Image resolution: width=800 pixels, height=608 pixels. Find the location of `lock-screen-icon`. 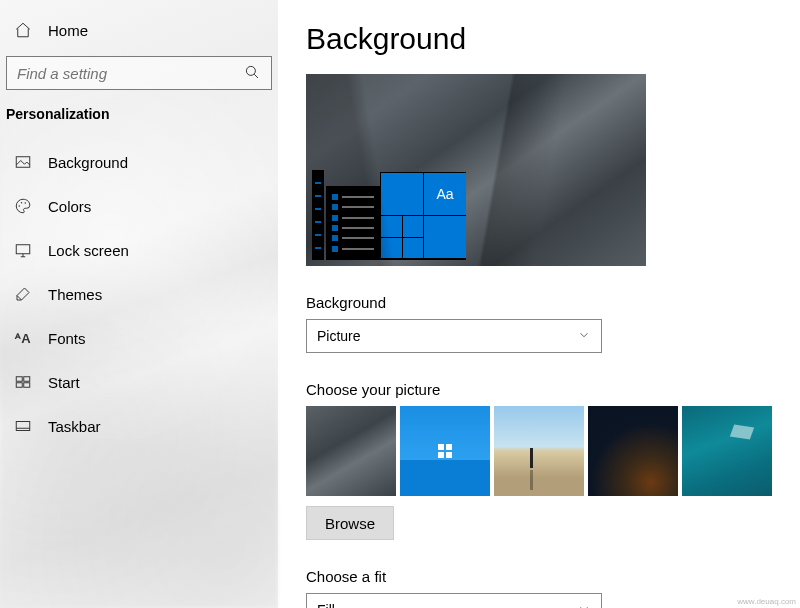

lock-screen-icon is located at coordinates (23, 250).